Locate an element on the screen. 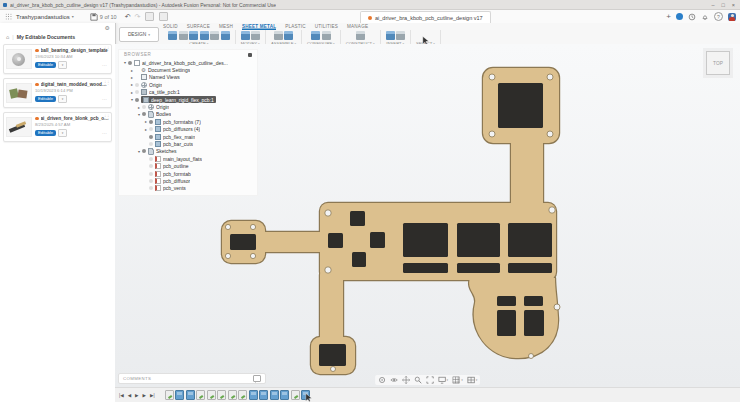  ribbon-tab-manage: MANAGE is located at coordinates (358, 26).